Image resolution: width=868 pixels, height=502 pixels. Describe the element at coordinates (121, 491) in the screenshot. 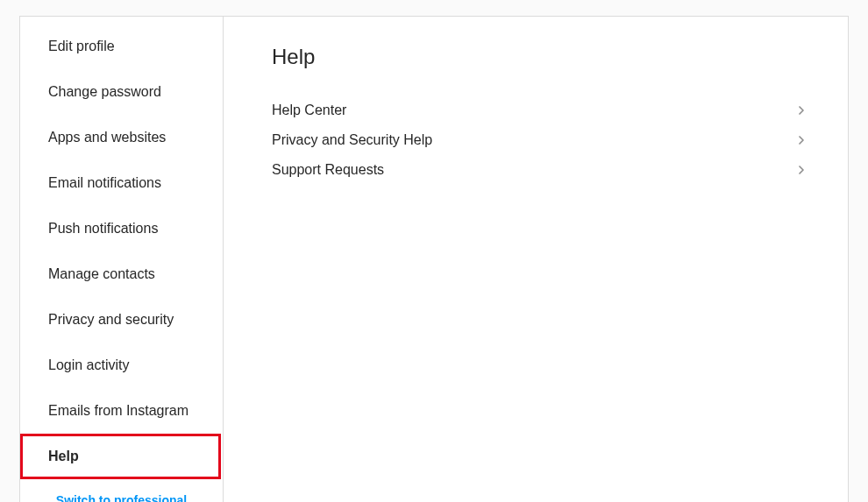

I see `switch-to-professional-link: Switch to professional` at that location.